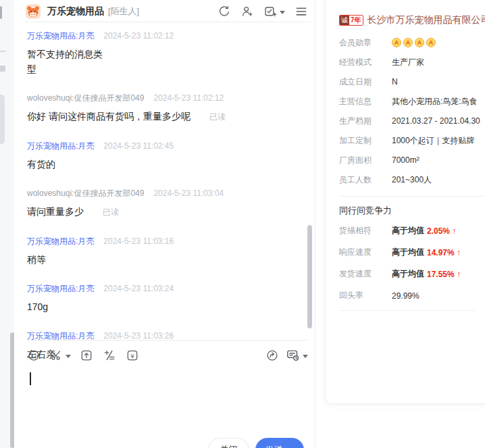 This screenshot has height=448, width=485. Describe the element at coordinates (413, 43) in the screenshot. I see `member-medals: A A A A` at that location.